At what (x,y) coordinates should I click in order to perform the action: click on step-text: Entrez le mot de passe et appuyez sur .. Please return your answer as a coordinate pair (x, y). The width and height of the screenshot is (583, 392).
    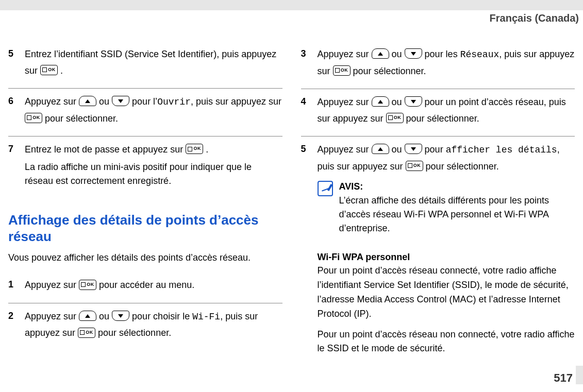
    Looking at the image, I should click on (154, 150).